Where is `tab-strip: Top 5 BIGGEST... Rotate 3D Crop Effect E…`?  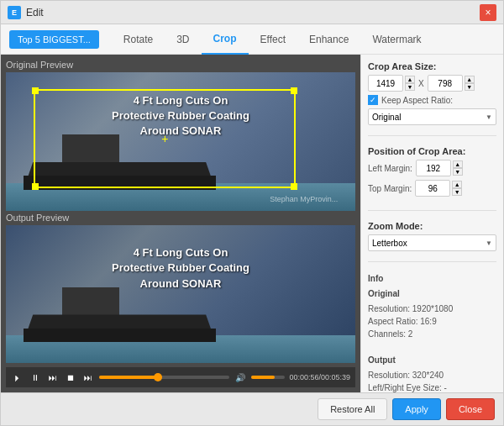
tab-strip: Top 5 BIGGEST... Rotate 3D Crop Effect E… is located at coordinates (252, 39).